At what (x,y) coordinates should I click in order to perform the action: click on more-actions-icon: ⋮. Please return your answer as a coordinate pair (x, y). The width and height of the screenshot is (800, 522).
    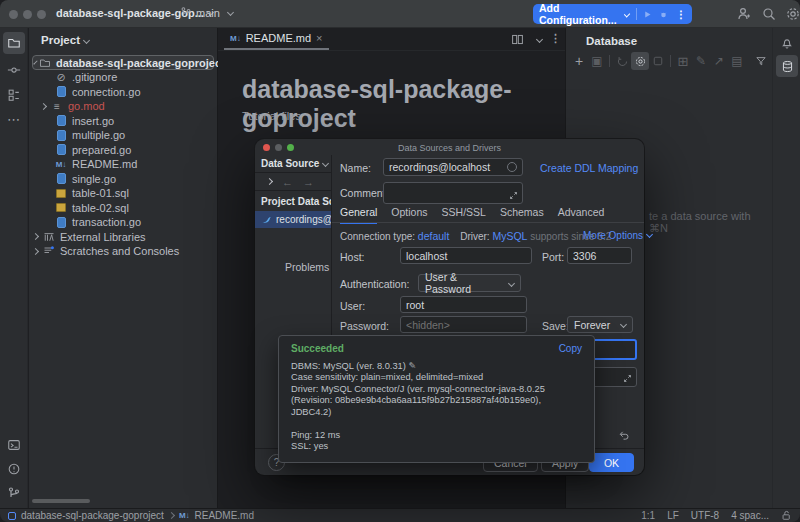
    Looking at the image, I should click on (680, 14).